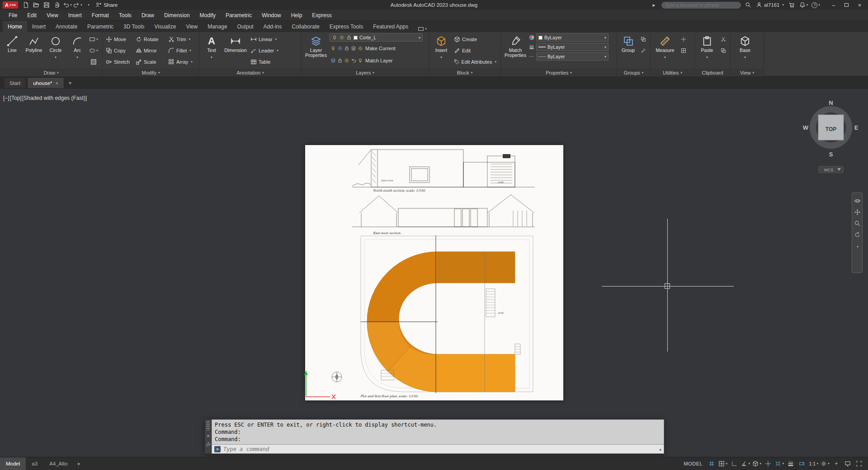 Image resolution: width=868 pixels, height=470 pixels. What do you see at coordinates (572, 38) in the screenshot?
I see `object-color-dropdown: ByLayer` at bounding box center [572, 38].